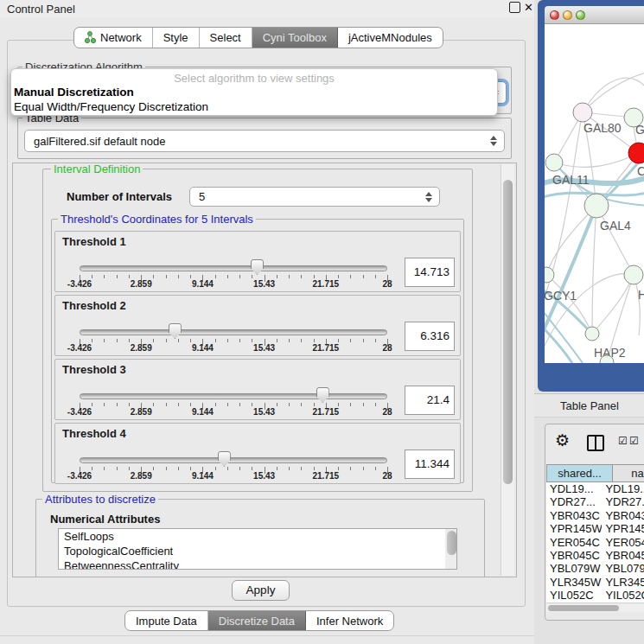 The image size is (644, 644). Describe the element at coordinates (430, 464) in the screenshot. I see `threshold-4-value-field: 11.344` at that location.